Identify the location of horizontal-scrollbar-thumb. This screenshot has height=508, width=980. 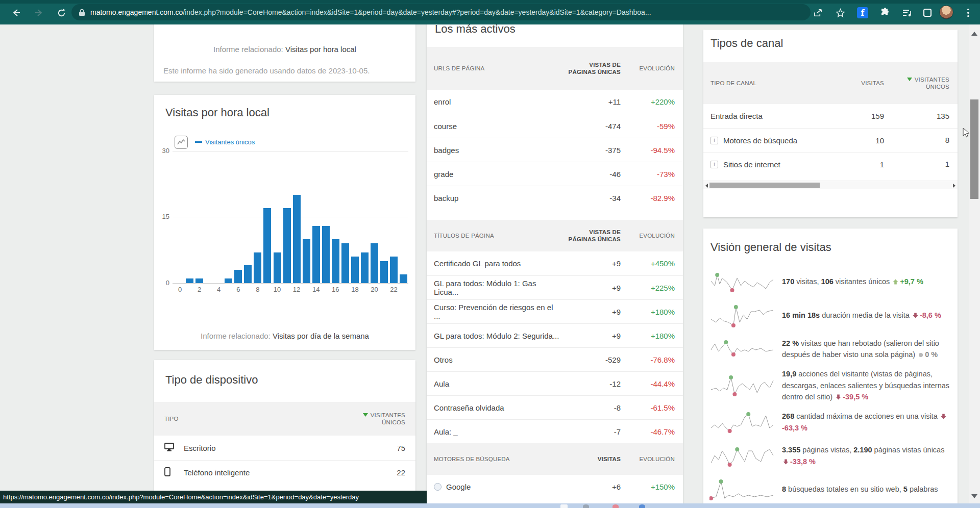
(765, 186).